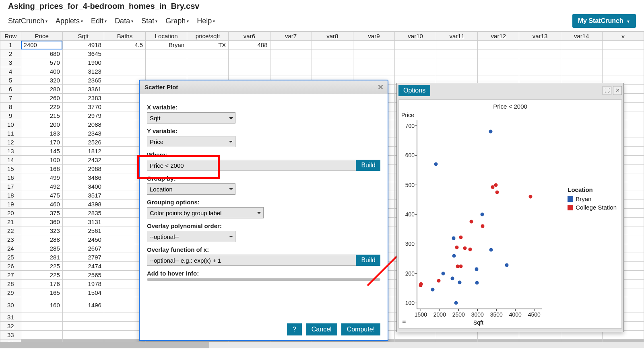 The image size is (644, 360). Describe the element at coordinates (83, 107) in the screenshot. I see `cell: 3770` at that location.